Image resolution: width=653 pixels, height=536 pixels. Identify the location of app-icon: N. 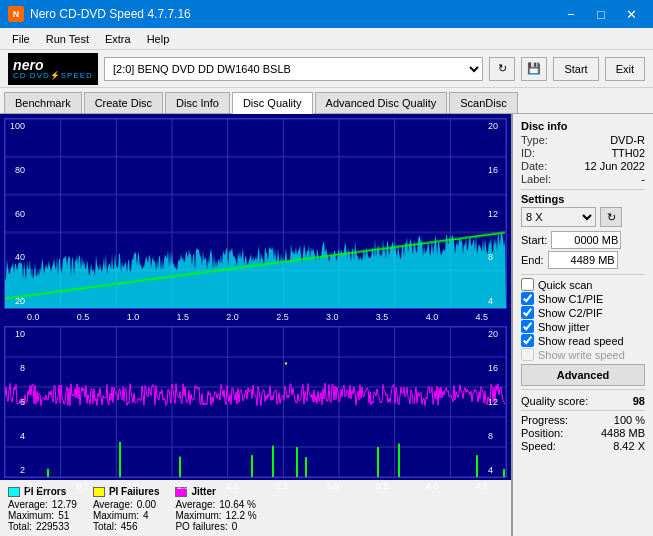
(16, 14).